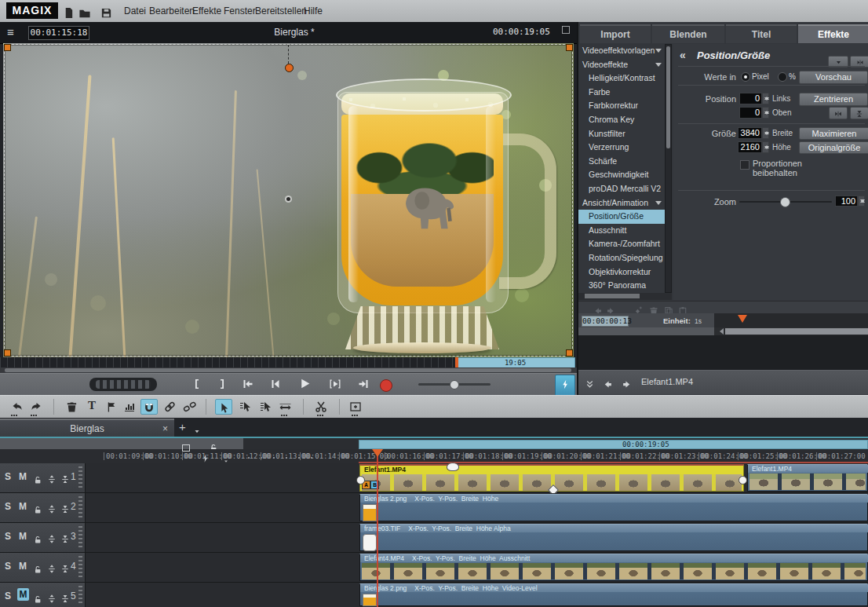 This screenshot has height=607, width=868. What do you see at coordinates (614, 537) in the screenshot?
I see `clip-frame03-tif: frame03.TIFX-Pos. Y-Pos. Breite Höhe Alp…` at bounding box center [614, 537].